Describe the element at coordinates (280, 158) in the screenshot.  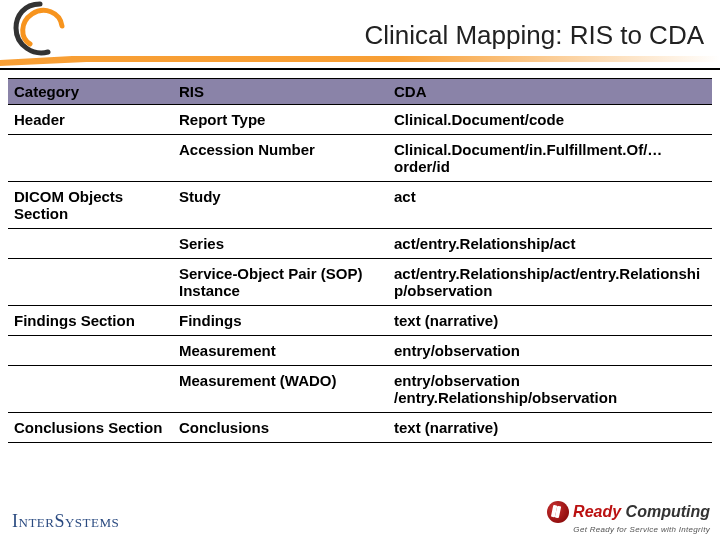
I see `cell-ris: Accession Number` at that location.